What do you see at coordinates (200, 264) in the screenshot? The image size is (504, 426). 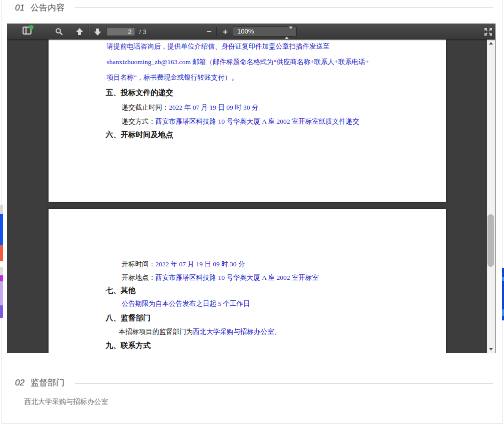 I see `open-time-value: 2022 年 07 月 19 日 09 时 30 分` at bounding box center [200, 264].